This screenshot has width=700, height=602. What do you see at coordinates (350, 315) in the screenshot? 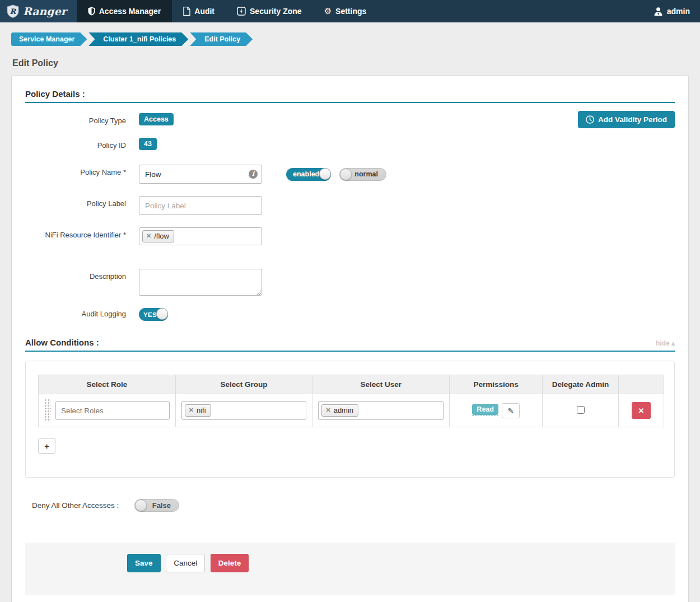
I see `audit-logging-row: Audit Logging YES` at bounding box center [350, 315].